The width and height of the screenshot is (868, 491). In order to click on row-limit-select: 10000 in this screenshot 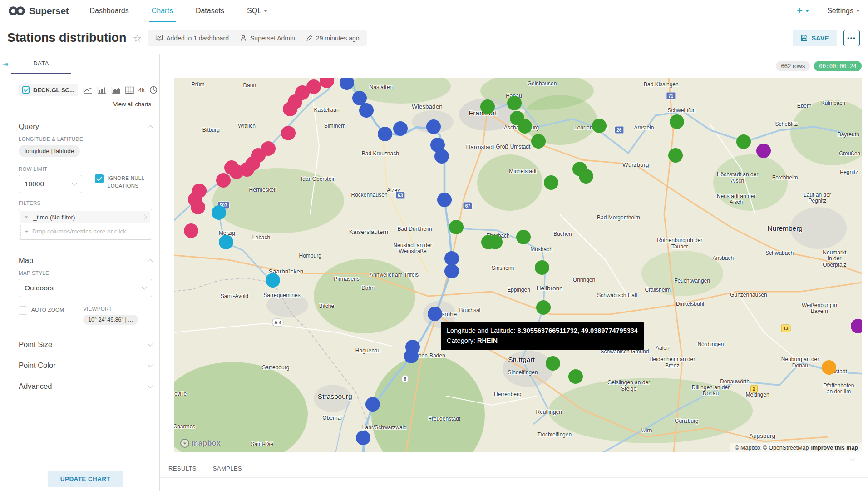, I will do `click(50, 184)`.